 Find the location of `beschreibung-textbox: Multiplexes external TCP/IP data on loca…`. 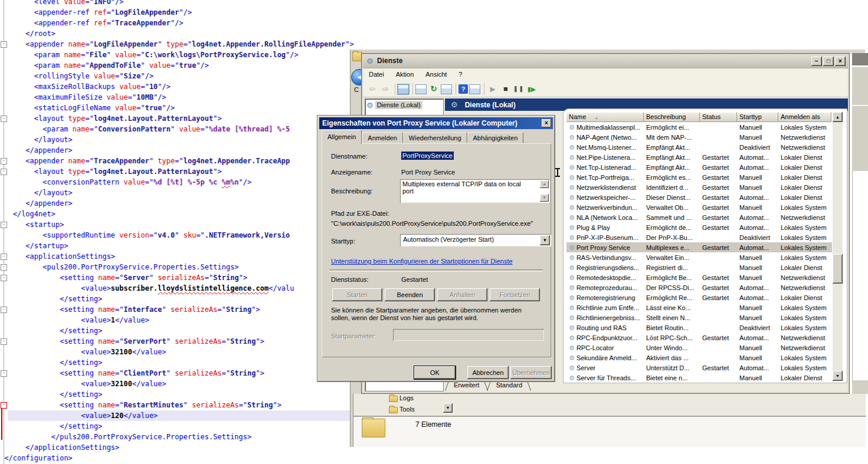

beschreibung-textbox: Multiplexes external TCP/IP data on loca… is located at coordinates (475, 191).